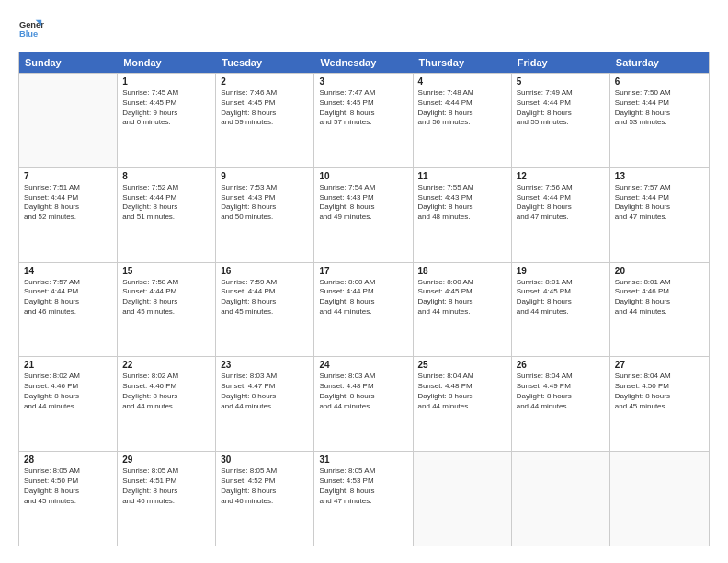 This screenshot has height=563, width=728. What do you see at coordinates (265, 404) in the screenshot?
I see `calendar-cell: 23Sunrise: 8:03 AMSunset: 4:47 PMDayligh…` at bounding box center [265, 404].